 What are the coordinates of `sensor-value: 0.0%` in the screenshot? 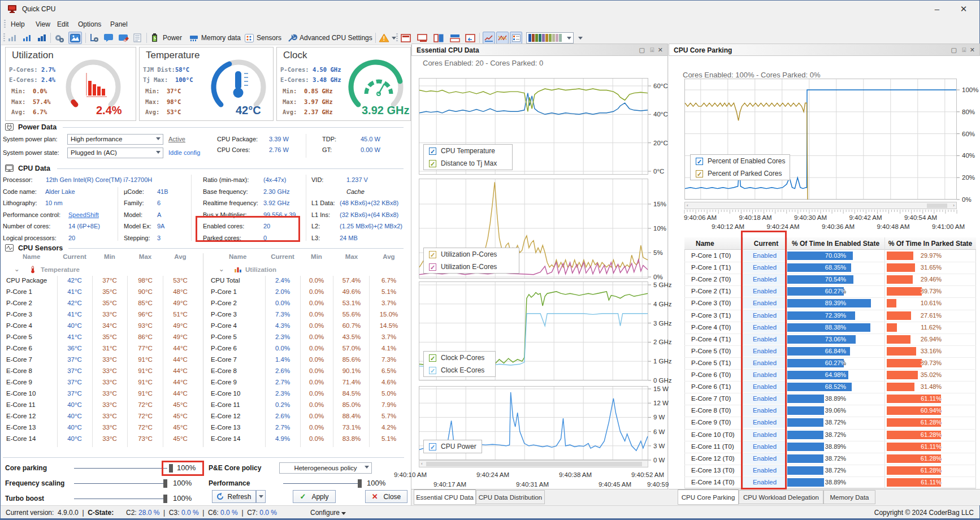 It's located at (316, 303).